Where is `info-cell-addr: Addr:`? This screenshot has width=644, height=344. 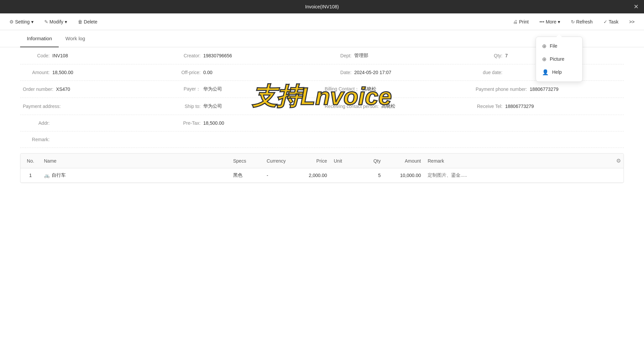 info-cell-addr: Addr: is located at coordinates (96, 123).